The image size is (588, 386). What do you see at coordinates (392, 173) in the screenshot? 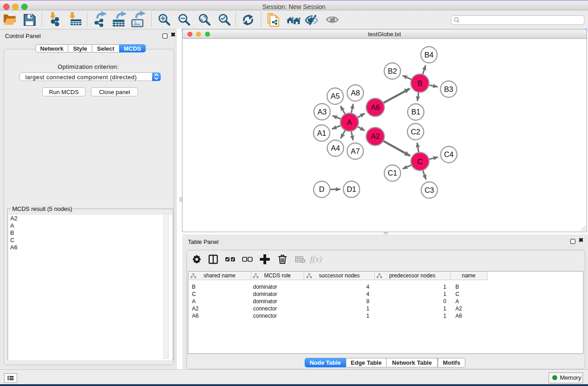
I see `svg-text: C1` at bounding box center [392, 173].